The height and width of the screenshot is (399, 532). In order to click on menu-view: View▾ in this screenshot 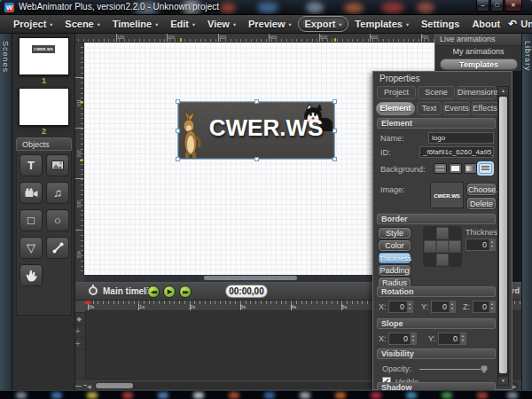, I will do `click(222, 24)`.